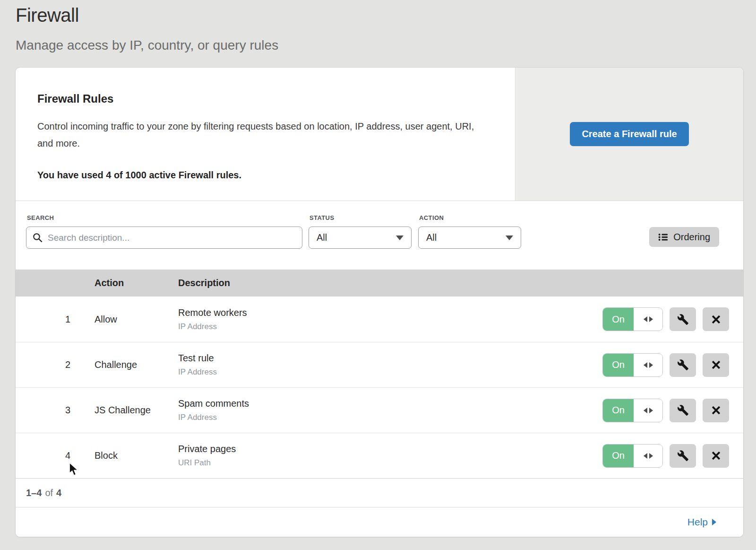  What do you see at coordinates (431, 237) in the screenshot?
I see `action-select-value: All` at bounding box center [431, 237].